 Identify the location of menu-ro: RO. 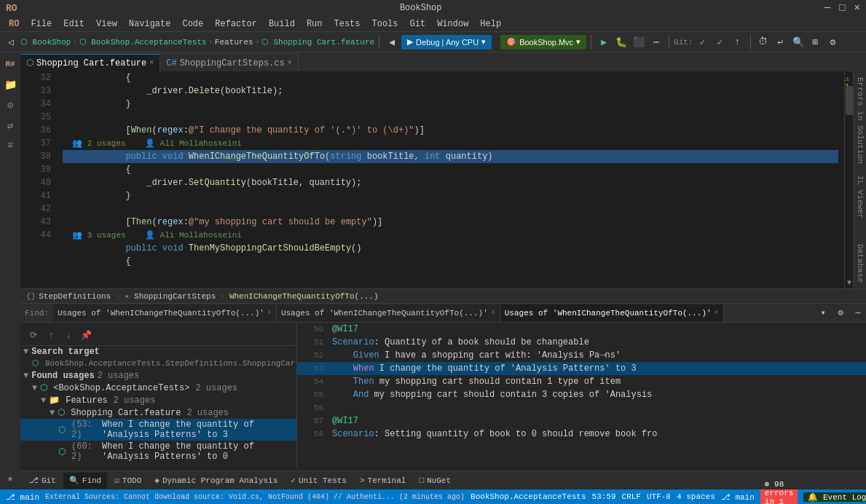
(14, 23).